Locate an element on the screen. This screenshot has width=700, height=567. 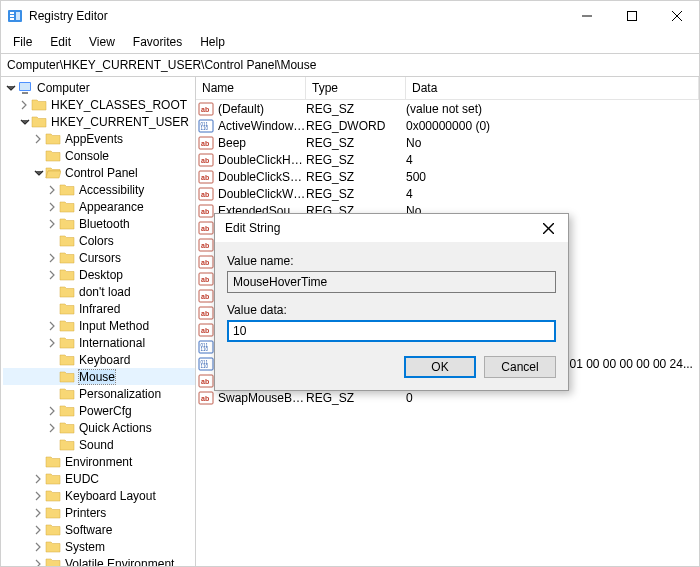
tree-hkcr: HKEY_CLASSES_ROOT is located at coordinates (99, 104).